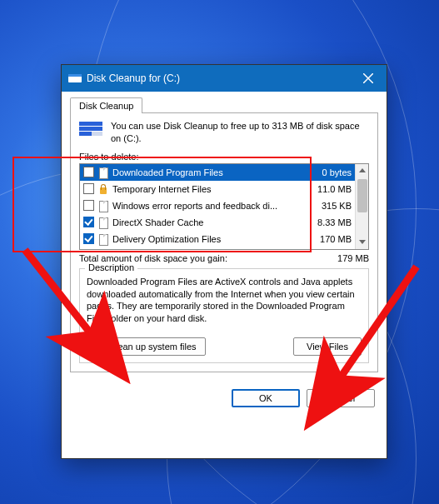 The image size is (439, 504). I want to click on description-legend: Description, so click(112, 267).